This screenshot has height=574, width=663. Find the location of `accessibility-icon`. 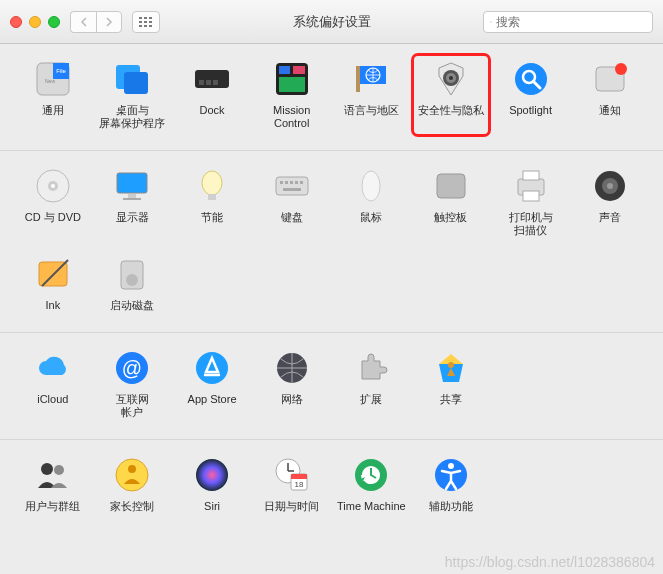

accessibility-icon is located at coordinates (451, 475).